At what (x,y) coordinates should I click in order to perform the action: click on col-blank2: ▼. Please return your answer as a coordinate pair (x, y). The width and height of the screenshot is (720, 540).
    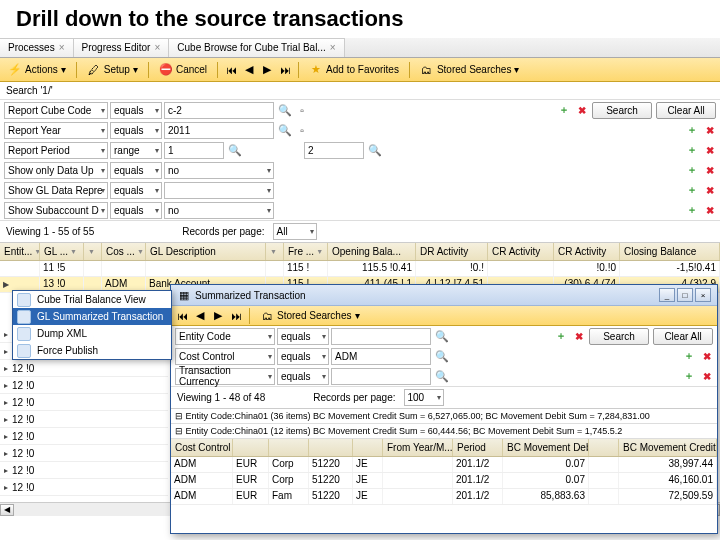
    Looking at the image, I should click on (275, 252).